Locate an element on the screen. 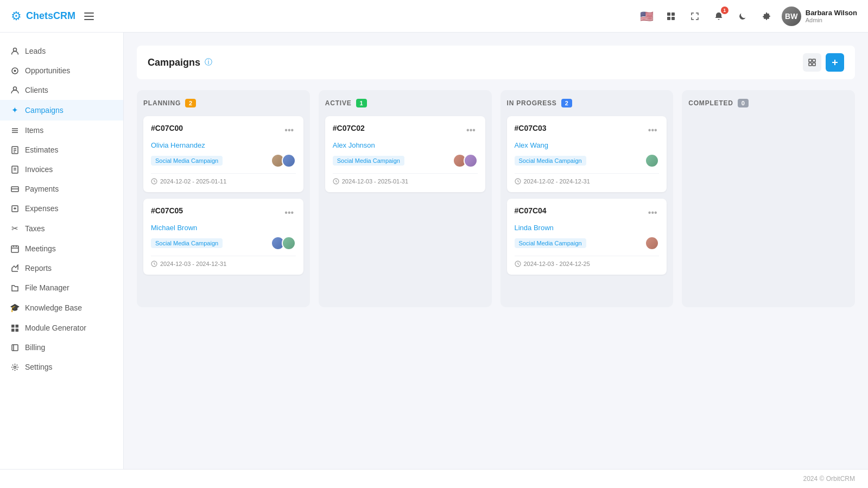 The height and width of the screenshot is (488, 868). card-date-text: 2024-12-03 - 2024-12-31 is located at coordinates (193, 264).